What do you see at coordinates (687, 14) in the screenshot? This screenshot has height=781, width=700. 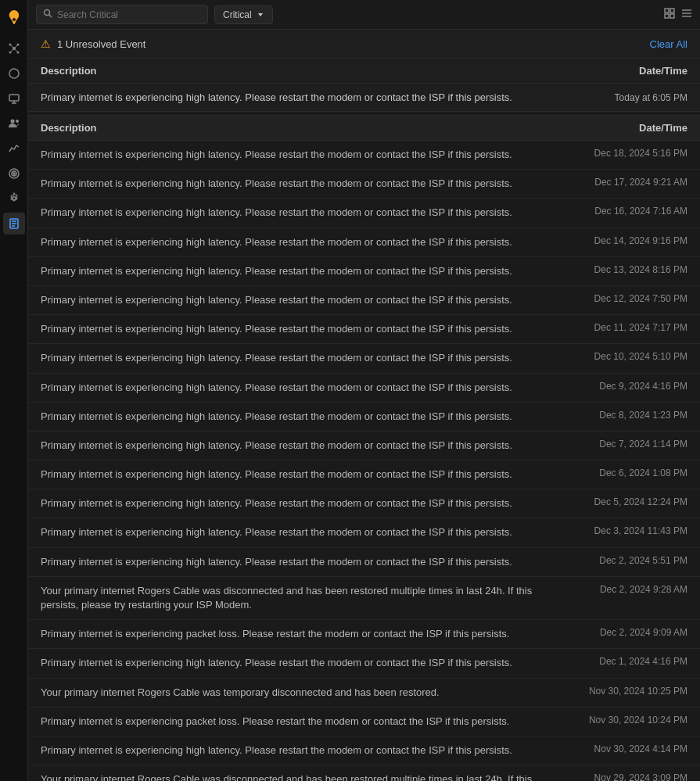 I see `list-view-icon` at bounding box center [687, 14].